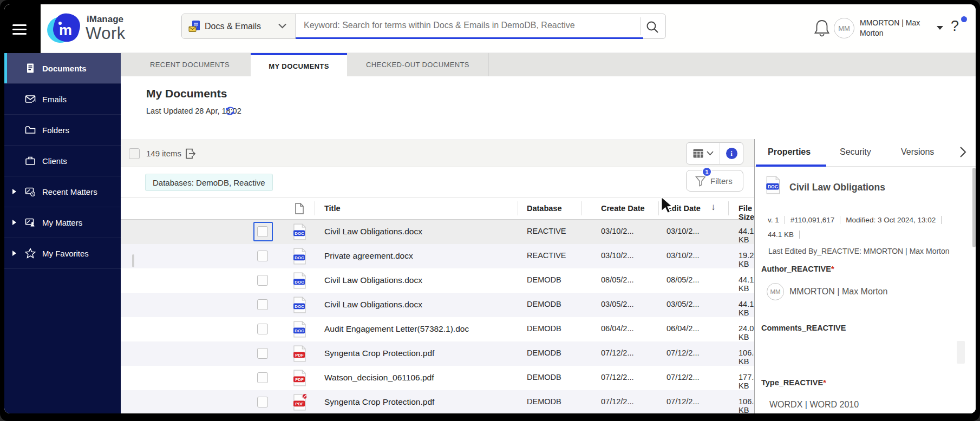  Describe the element at coordinates (803, 328) in the screenshot. I see `comments-field-label: Comments_REACTIVE` at that location.